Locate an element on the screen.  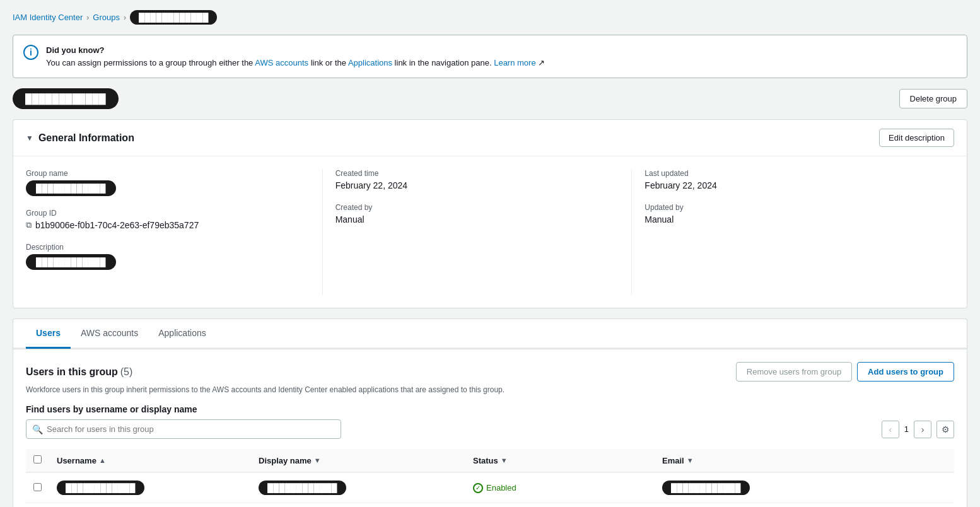
breadcrumb-groups: Groups is located at coordinates (106, 18).